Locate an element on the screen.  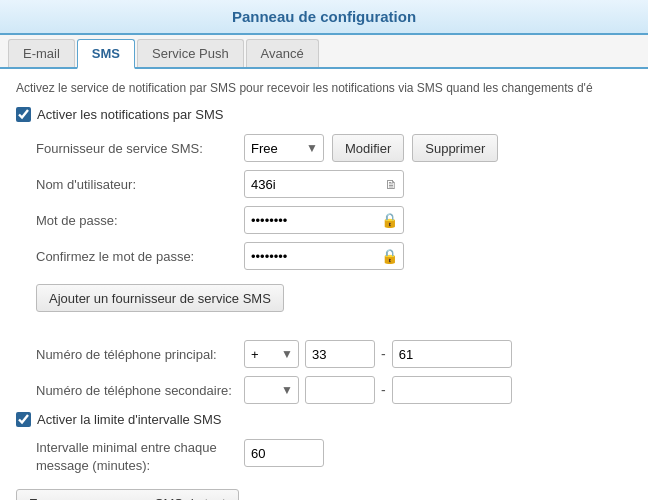
interval-label: Intervalle minimal entre chaquemessage (… is located at coordinates (136, 457).